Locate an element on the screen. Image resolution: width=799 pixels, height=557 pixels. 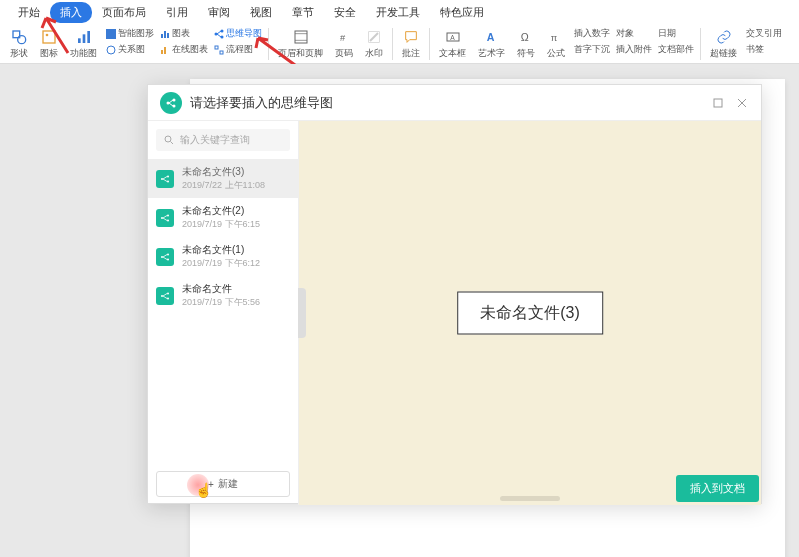
new-button: ☝ + 新建 is located at coordinates (223, 484).